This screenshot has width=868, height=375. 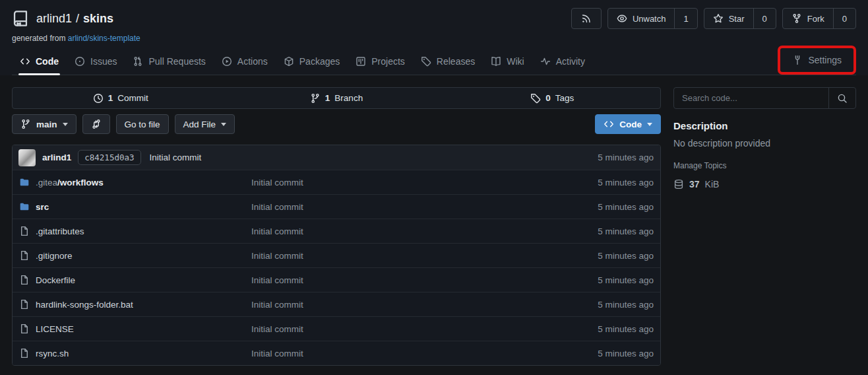 I want to click on git-pull-request-icon, so click(x=138, y=61).